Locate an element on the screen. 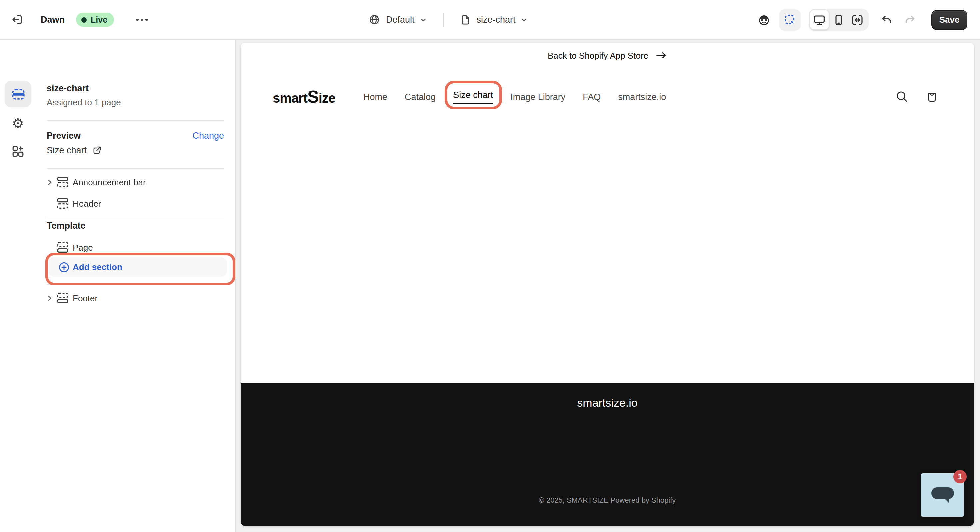  store-nav: Home Catalog Size chart Image Library FA… is located at coordinates (515, 97).